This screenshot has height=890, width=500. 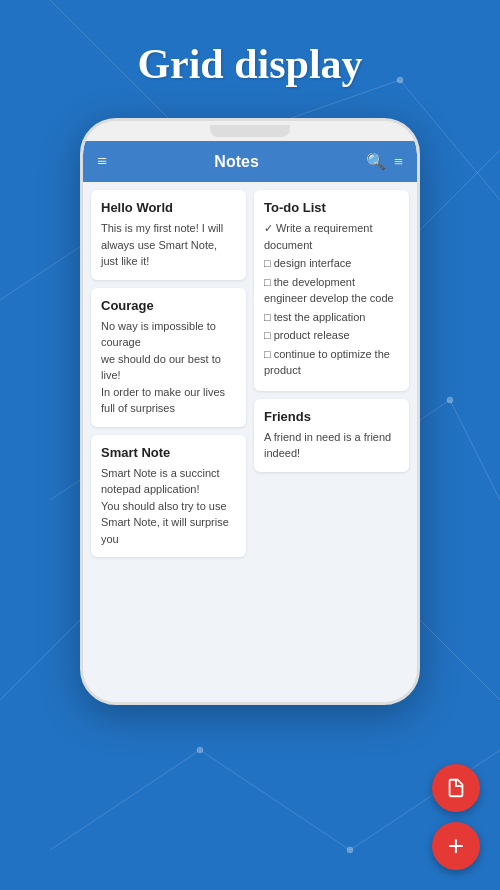 What do you see at coordinates (332, 318) in the screenshot?
I see `todo-item-3: □ test the application` at bounding box center [332, 318].